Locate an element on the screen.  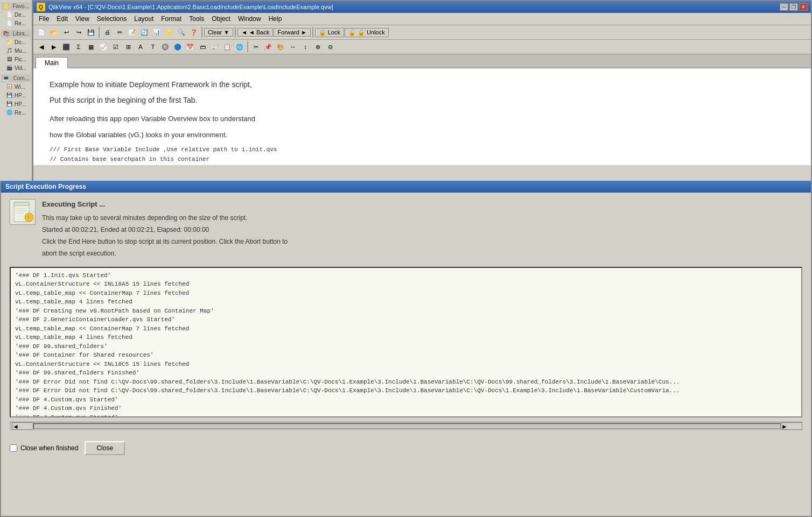
tab-main: Main is located at coordinates (52, 62).